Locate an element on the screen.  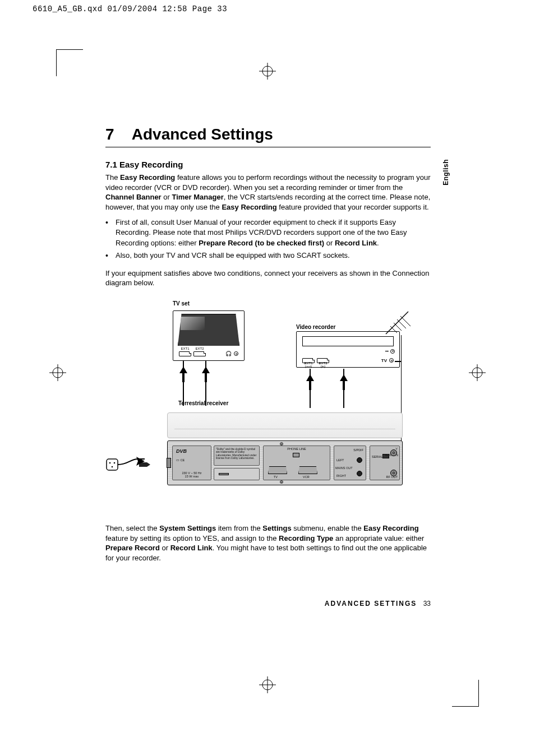
spdif-label: S/PDIF is located at coordinates (358, 450).